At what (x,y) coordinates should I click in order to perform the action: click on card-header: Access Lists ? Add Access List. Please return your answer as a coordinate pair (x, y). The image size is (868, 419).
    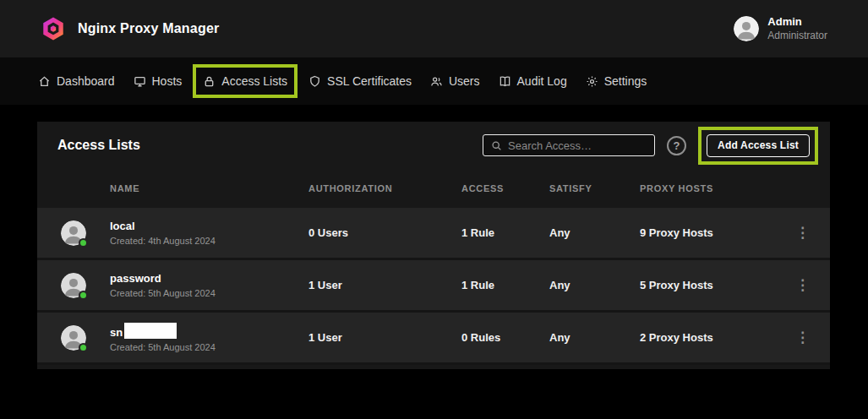
    Looking at the image, I should click on (434, 145).